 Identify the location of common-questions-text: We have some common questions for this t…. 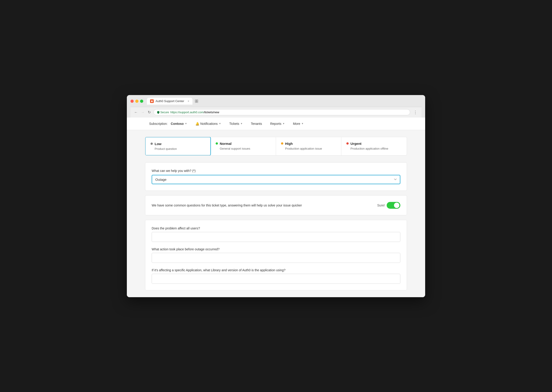
(227, 205).